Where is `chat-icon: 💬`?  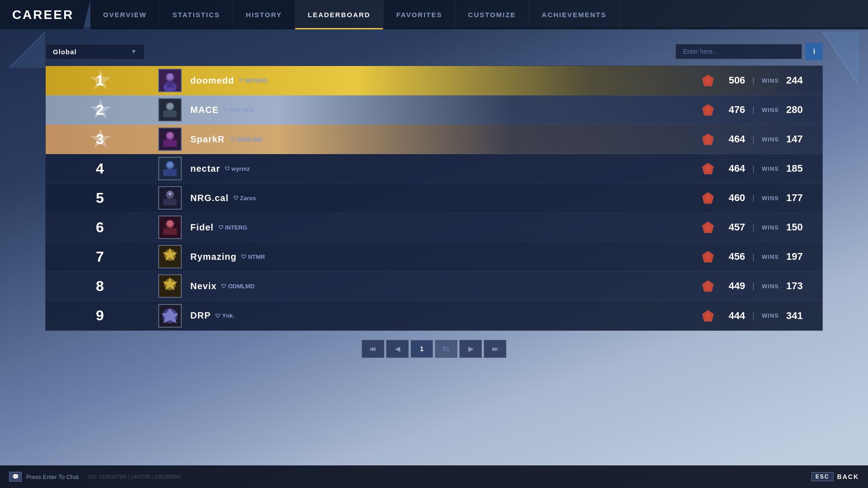 chat-icon: 💬 is located at coordinates (15, 477).